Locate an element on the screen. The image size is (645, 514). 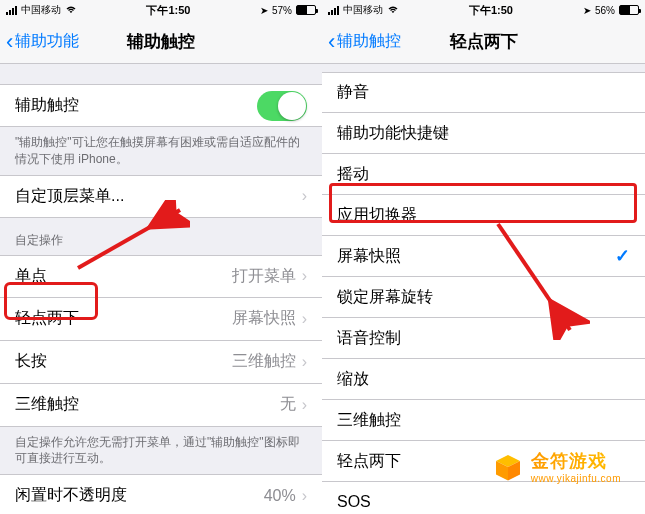
back-button: ‹ 辅助功能 is located at coordinates (42, 42).